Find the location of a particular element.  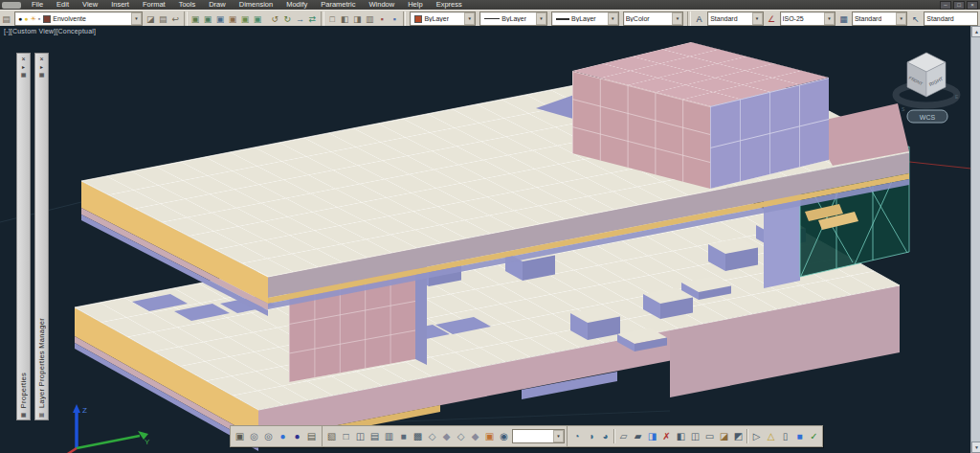

taper-faces-icon: ◫ is located at coordinates (695, 437).